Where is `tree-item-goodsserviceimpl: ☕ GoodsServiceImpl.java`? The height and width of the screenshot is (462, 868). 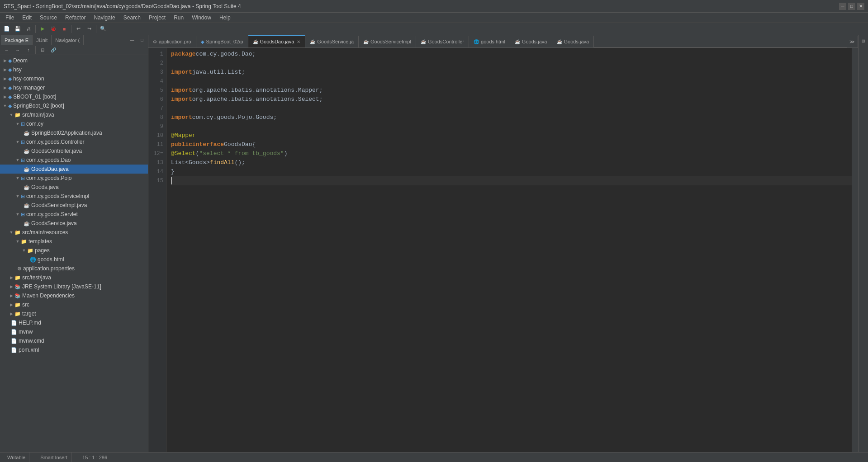 tree-item-goodsserviceimpl: ☕ GoodsServiceImpl.java is located at coordinates (74, 205).